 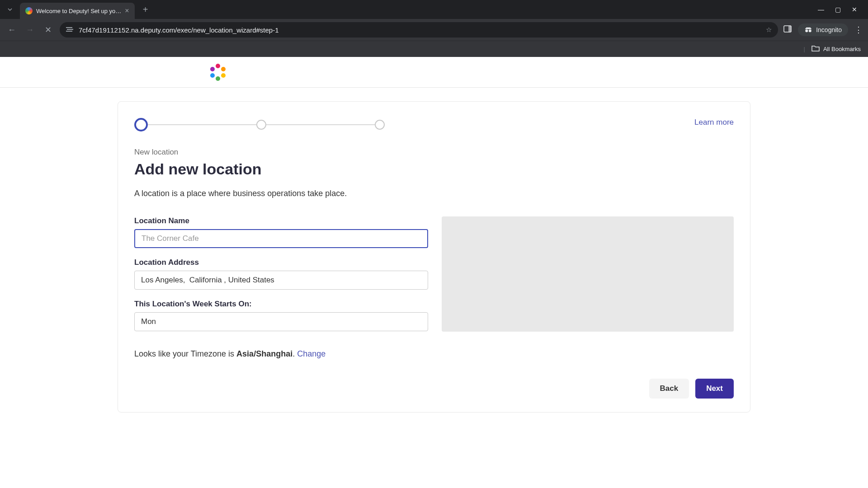 What do you see at coordinates (281, 232) in the screenshot?
I see `location-name-field: Location Name` at bounding box center [281, 232].